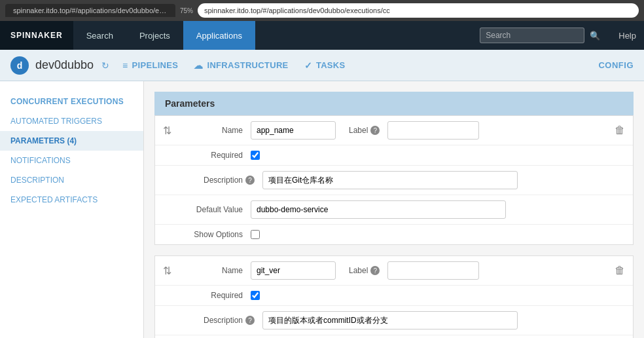 The image size is (644, 338). I want to click on sidebar-item-expected-artifacts: EXPECTED ARTIFACTS, so click(72, 200).